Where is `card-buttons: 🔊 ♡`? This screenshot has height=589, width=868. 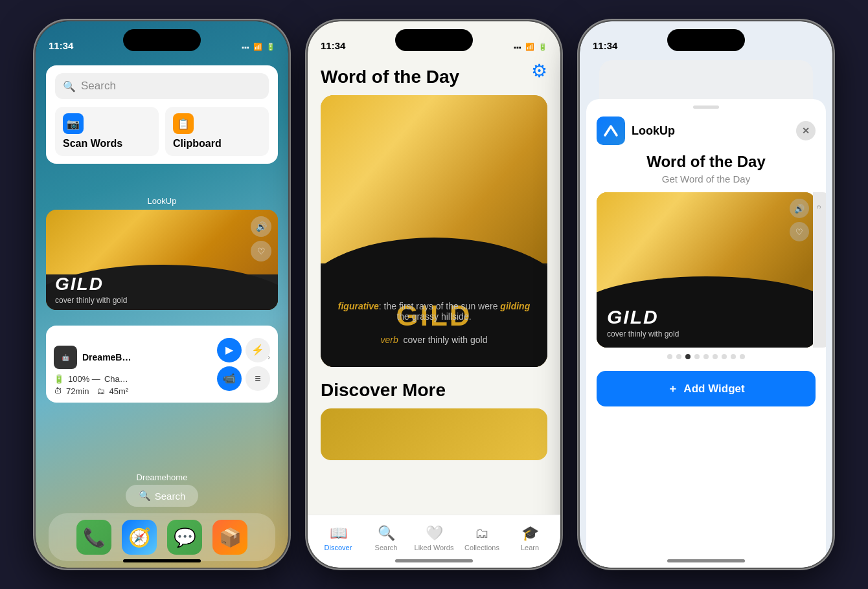
card-buttons: 🔊 ♡ is located at coordinates (261, 239).